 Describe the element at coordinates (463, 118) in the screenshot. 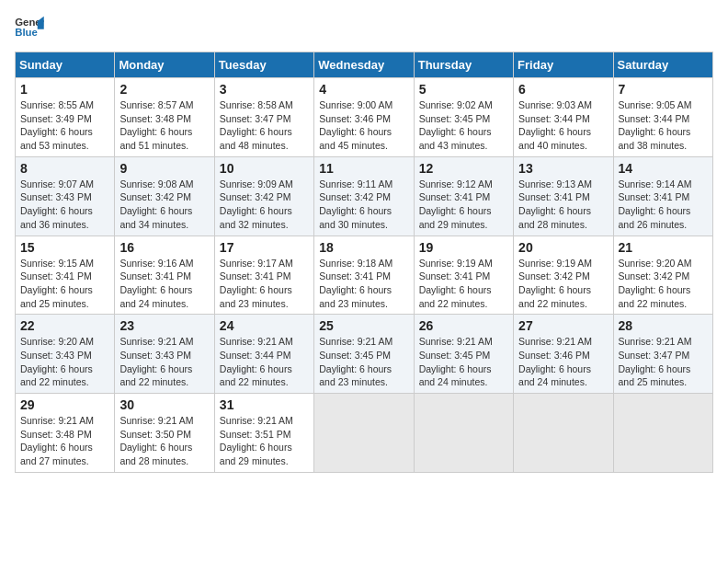

I see `calendar-cell: 5 Sunrise: 9:02 AM Sunset: 3:45 PM Dayli…` at that location.